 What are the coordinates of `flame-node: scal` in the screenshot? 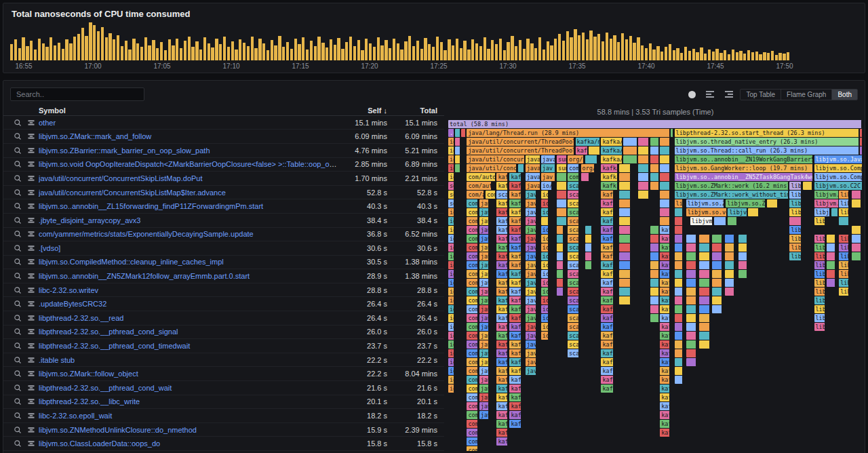 It's located at (574, 186).